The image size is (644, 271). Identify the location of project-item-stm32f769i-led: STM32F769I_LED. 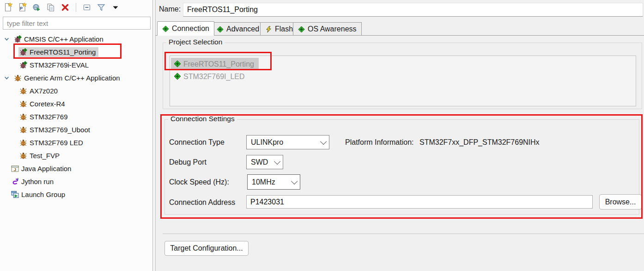
(403, 77).